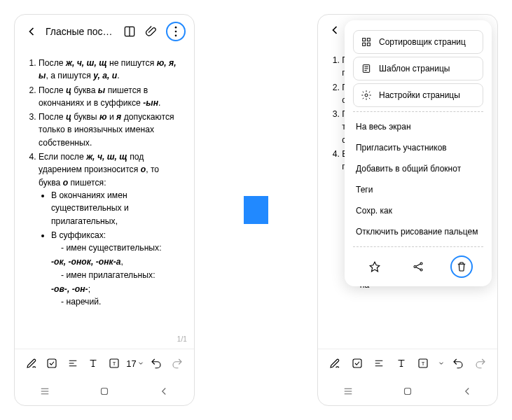 This screenshot has height=420, width=512. Describe the element at coordinates (182, 339) in the screenshot. I see `page-indicator: 1/1` at that location.